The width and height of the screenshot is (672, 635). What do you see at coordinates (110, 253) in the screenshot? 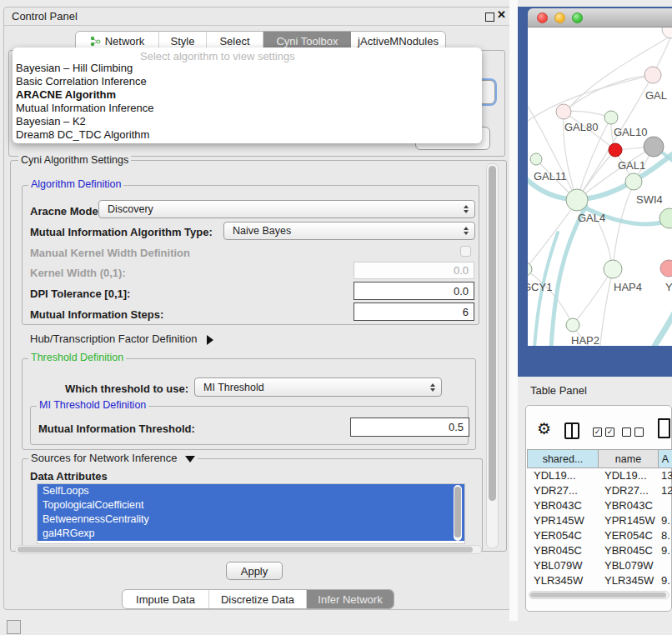
I see `manual-kernel-width-label: Manual Kernel Width Definition` at bounding box center [110, 253].